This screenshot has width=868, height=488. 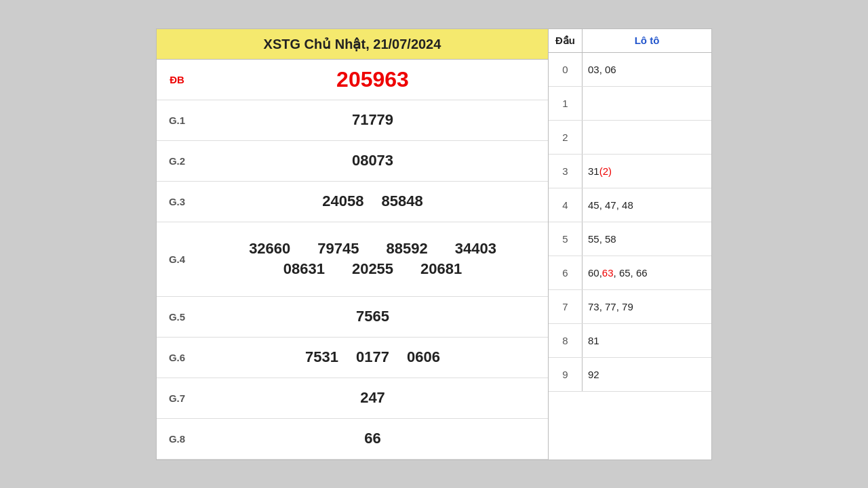 I want to click on loto-dau-7: 7, so click(x=566, y=306).